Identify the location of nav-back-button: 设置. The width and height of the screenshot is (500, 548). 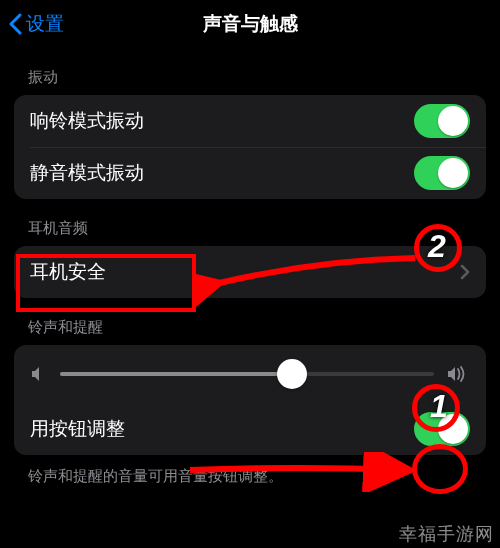
(32, 24).